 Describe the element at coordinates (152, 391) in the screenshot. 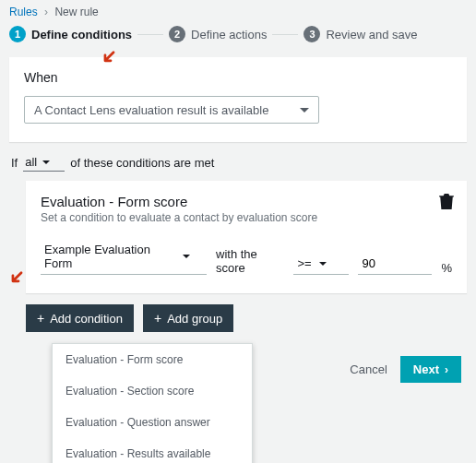

I see `menu-item-section-score: Evaluation - Section score` at that location.